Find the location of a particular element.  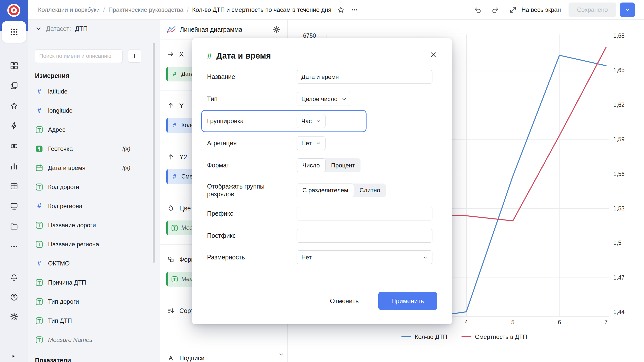

apps-grid-icon is located at coordinates (14, 32).